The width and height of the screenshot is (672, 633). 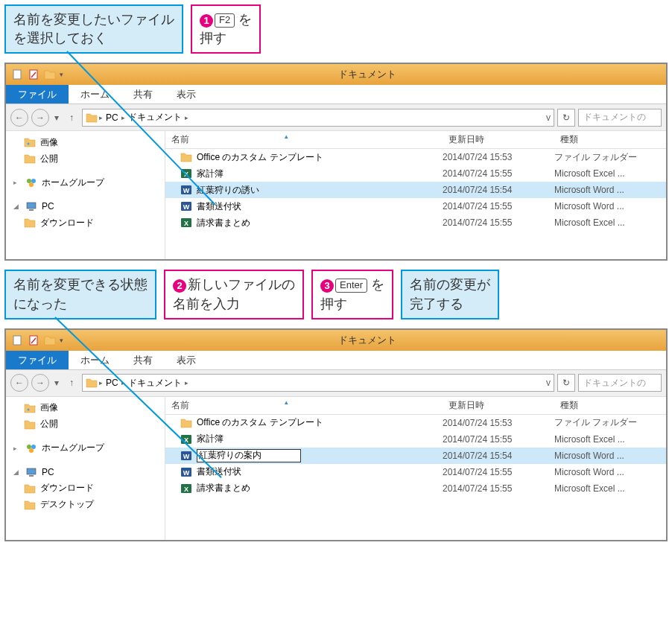 What do you see at coordinates (95, 360) in the screenshot?
I see `tab-home: ホーム` at bounding box center [95, 360].